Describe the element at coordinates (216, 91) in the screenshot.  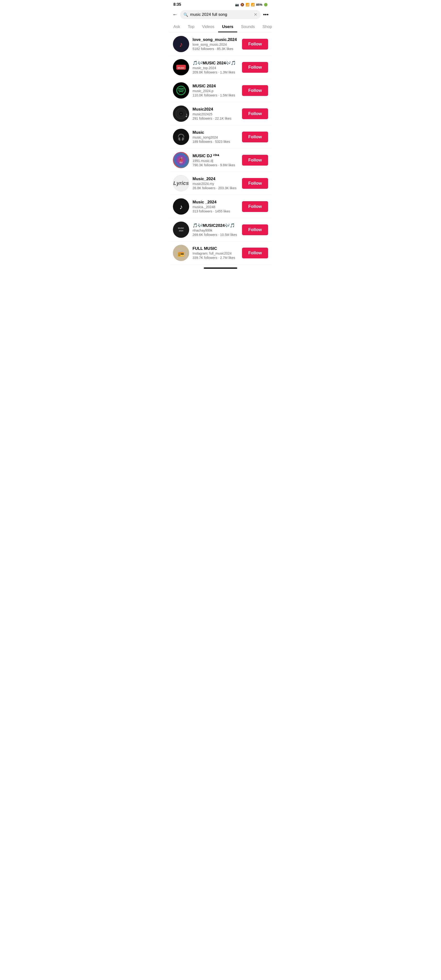
I see `user-info: MUSIC 2024music_2024.p110.0K followers ·…` at that location.